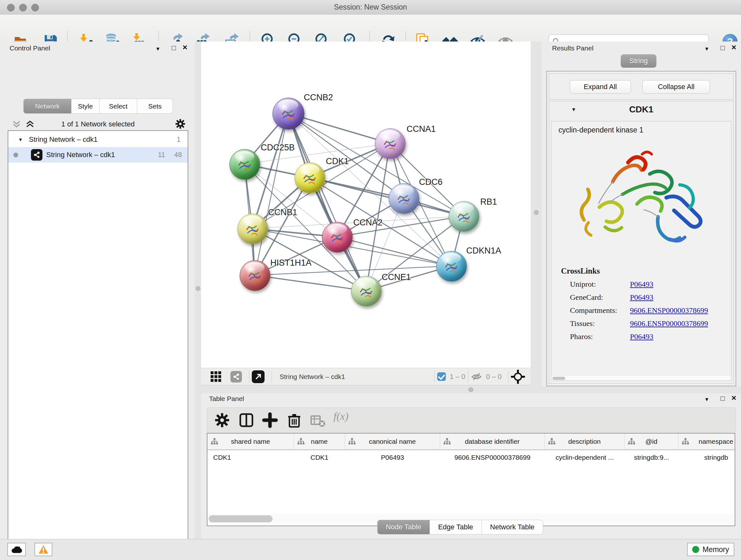  What do you see at coordinates (651, 458) in the screenshot?
I see `table-cell: stringdb:9...` at bounding box center [651, 458].